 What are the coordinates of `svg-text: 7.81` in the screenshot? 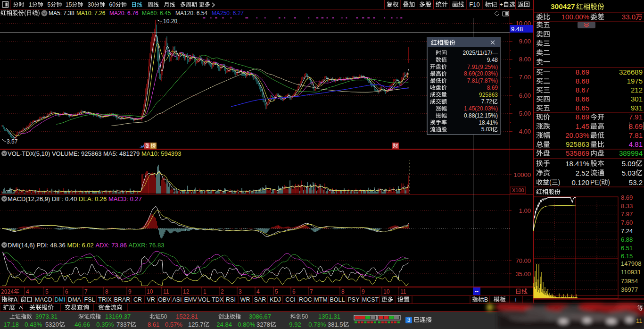 It's located at (636, 135).